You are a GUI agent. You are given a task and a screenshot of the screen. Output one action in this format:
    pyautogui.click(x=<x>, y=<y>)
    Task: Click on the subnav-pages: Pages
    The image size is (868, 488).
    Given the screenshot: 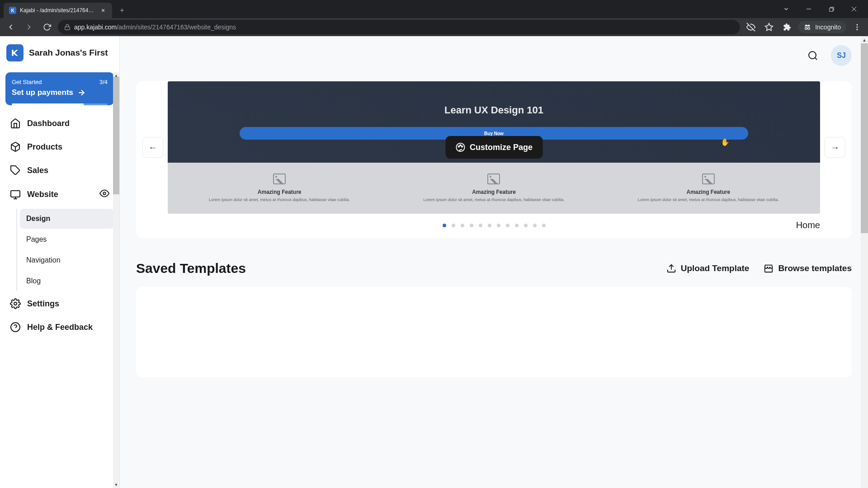 What is the action you would take?
    pyautogui.click(x=67, y=239)
    